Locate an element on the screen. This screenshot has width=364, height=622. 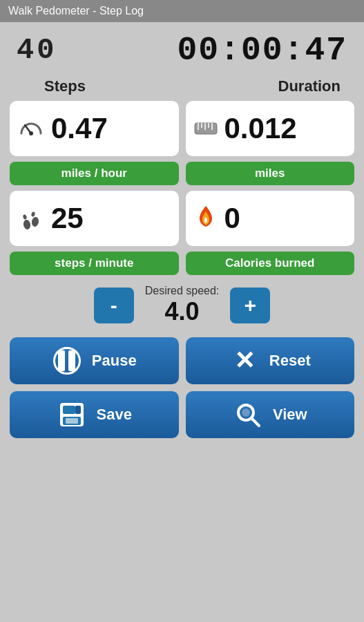
steps-label: Steps is located at coordinates (65, 86).